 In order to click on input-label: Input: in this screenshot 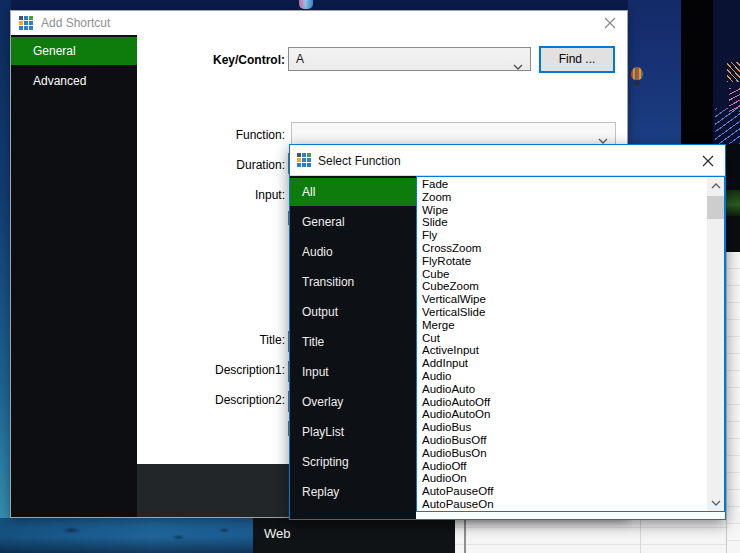, I will do `click(200, 195)`.